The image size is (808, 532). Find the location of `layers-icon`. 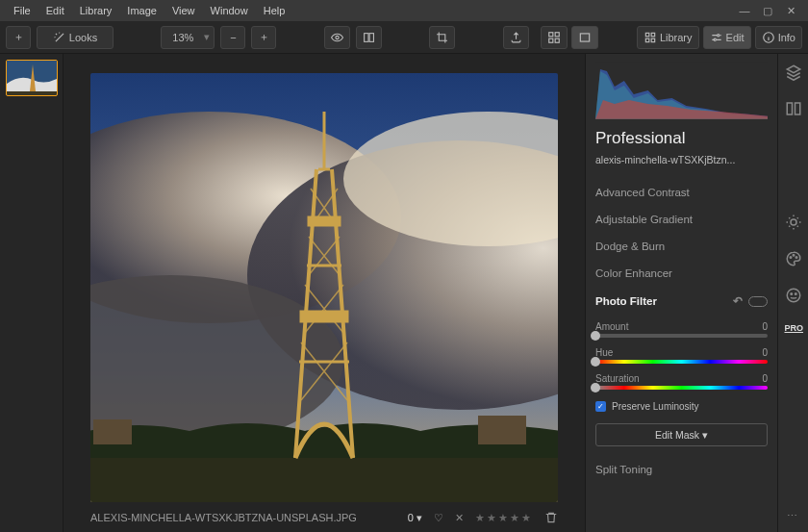

layers-icon is located at coordinates (794, 72).